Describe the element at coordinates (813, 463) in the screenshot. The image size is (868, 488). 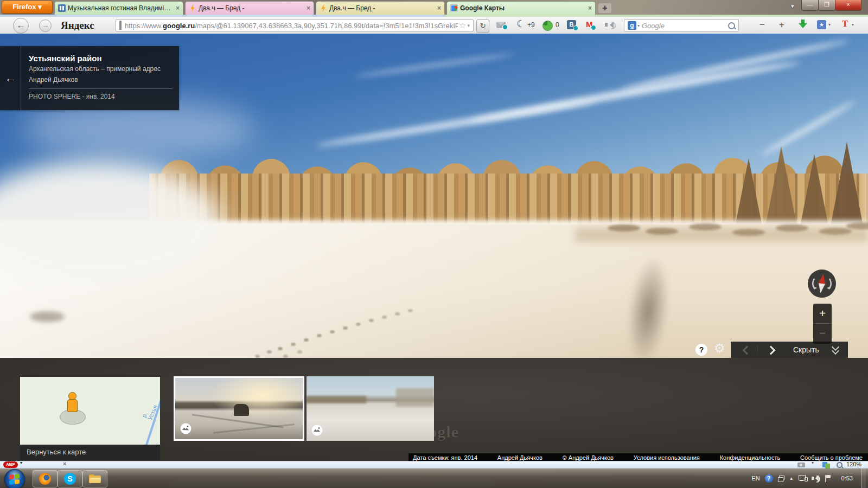
I see `camera-caret-icon: ▾` at that location.